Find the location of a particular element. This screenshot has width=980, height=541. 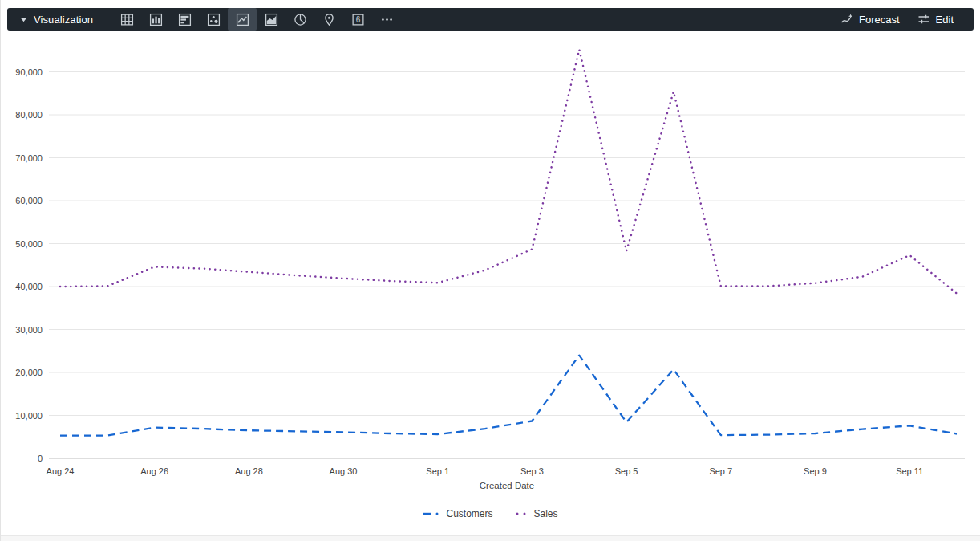

viz-type-pie-button is located at coordinates (300, 19).